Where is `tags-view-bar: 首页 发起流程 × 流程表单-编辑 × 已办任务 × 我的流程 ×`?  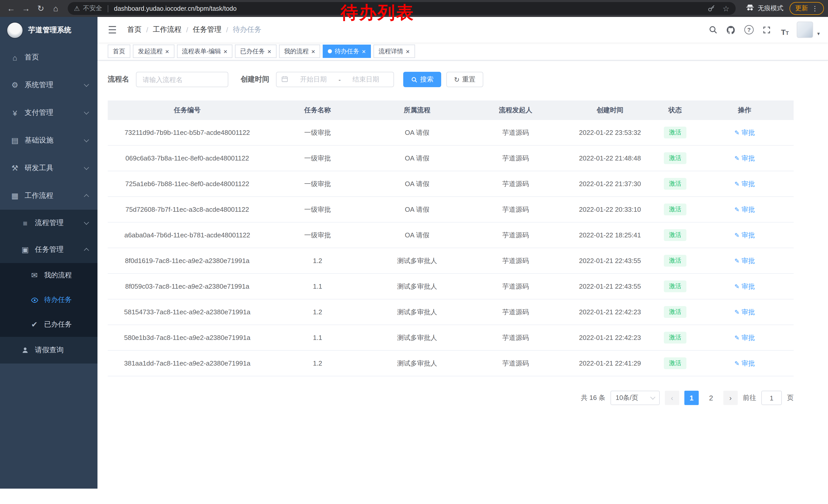
tags-view-bar: 首页 发起流程 × 流程表单-编辑 × 已办任务 × 我的流程 × is located at coordinates (463, 52).